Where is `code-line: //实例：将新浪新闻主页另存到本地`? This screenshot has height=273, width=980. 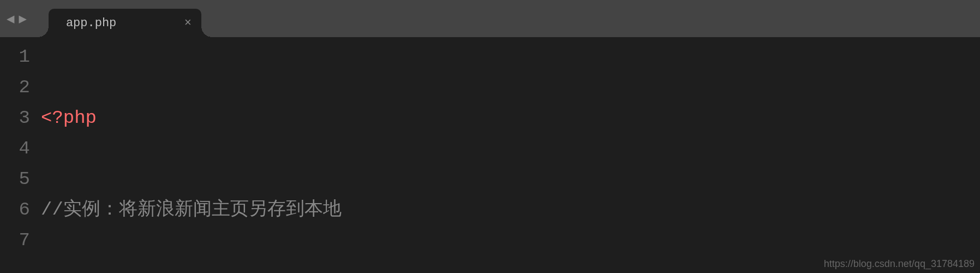 code-line: //实例：将新浪新闻主页另存到本地 is located at coordinates (511, 210).